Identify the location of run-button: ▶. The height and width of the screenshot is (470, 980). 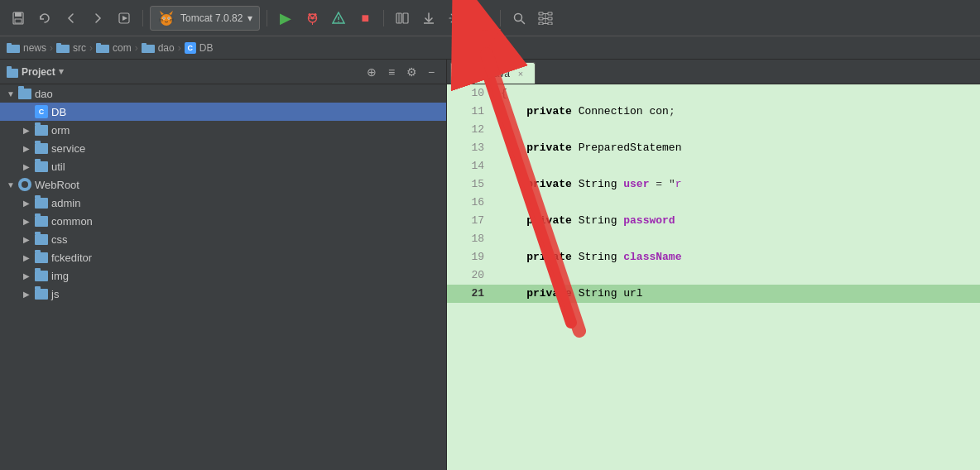
(286, 18).